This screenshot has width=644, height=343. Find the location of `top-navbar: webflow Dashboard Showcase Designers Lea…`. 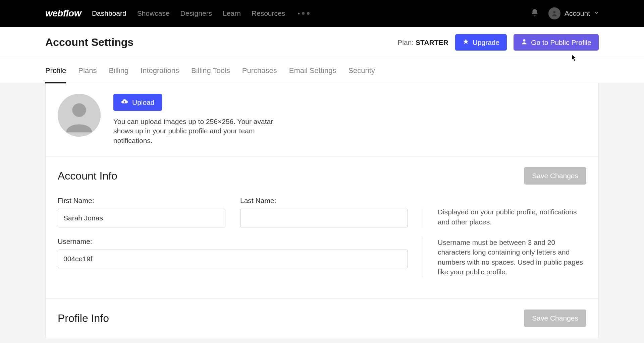

top-navbar: webflow Dashboard Showcase Designers Lea… is located at coordinates (322, 13).